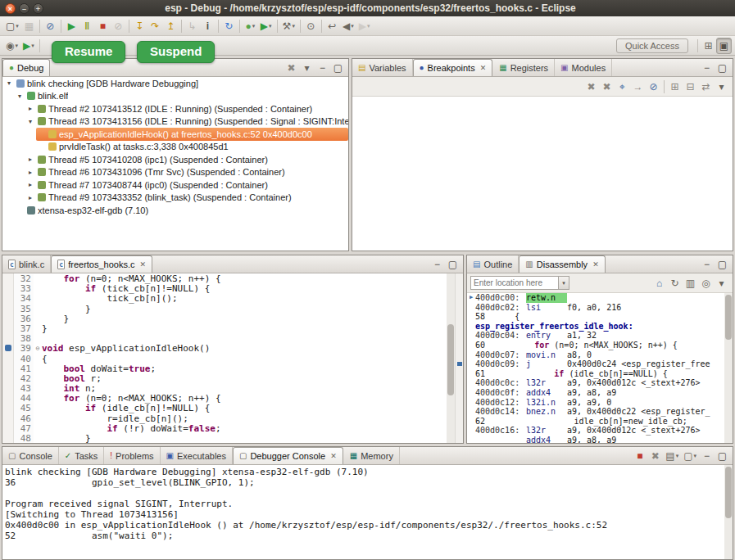  I want to click on tab-executables: ▣Executables, so click(197, 455).